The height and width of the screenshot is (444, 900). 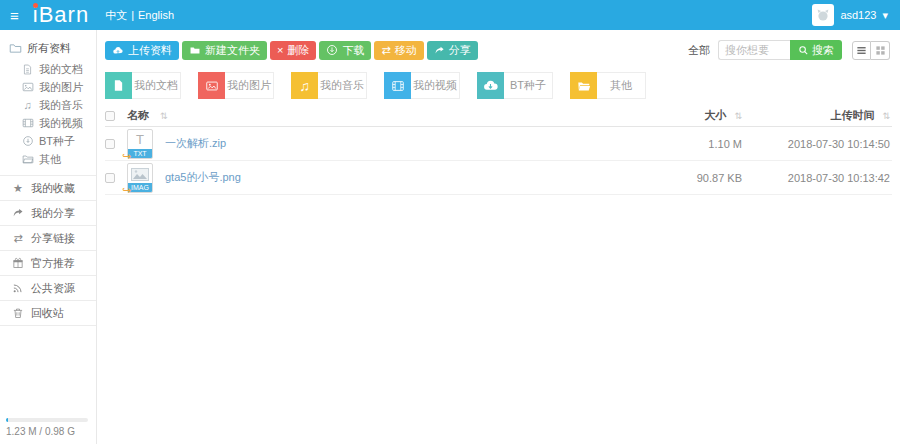 What do you see at coordinates (126, 156) in the screenshot?
I see `shared-mark-icon: ↪` at bounding box center [126, 156].